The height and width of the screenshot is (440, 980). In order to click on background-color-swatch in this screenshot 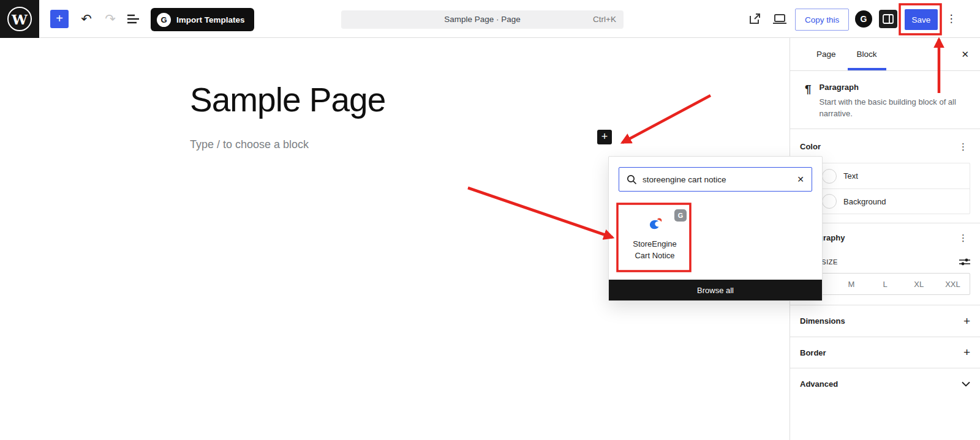, I will do `click(829, 201)`.